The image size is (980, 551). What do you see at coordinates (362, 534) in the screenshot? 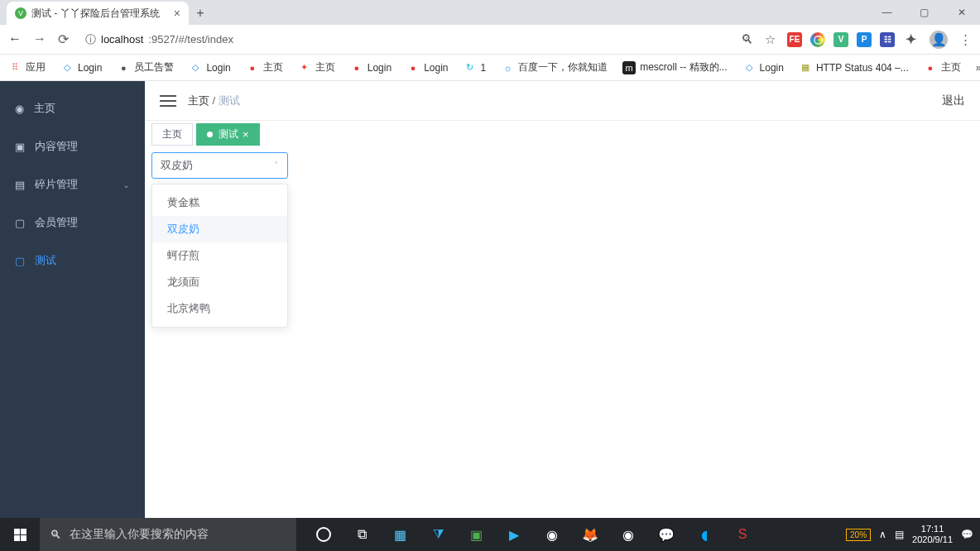
I see `taskview-icon: ⧉` at bounding box center [362, 534].